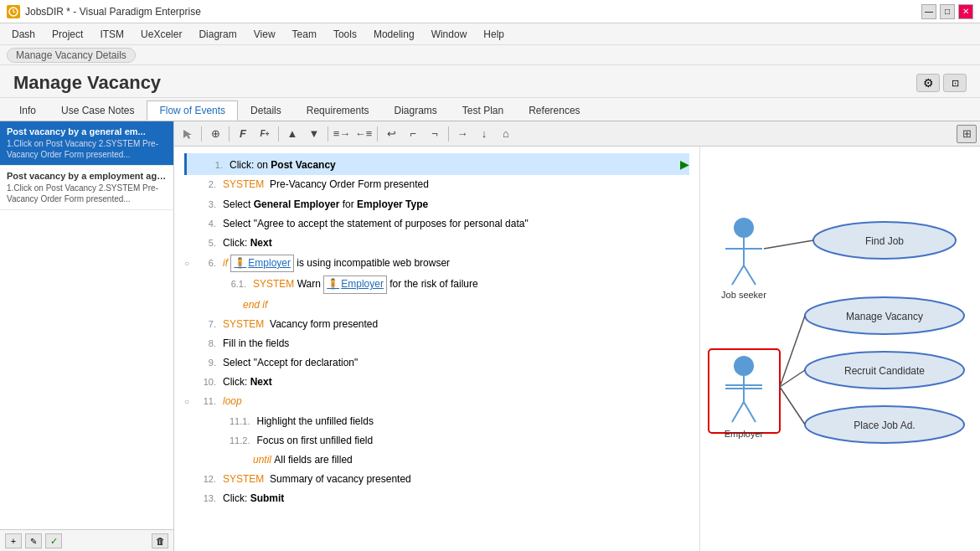 This screenshot has width=980, height=551. I want to click on toolbar-f-btn: F, so click(243, 134).